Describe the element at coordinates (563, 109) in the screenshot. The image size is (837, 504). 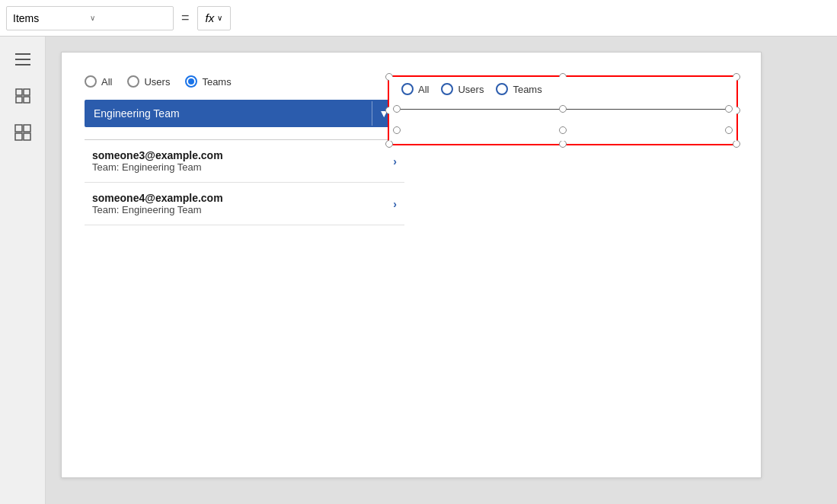
I see `component-inner: All Users Teams` at that location.